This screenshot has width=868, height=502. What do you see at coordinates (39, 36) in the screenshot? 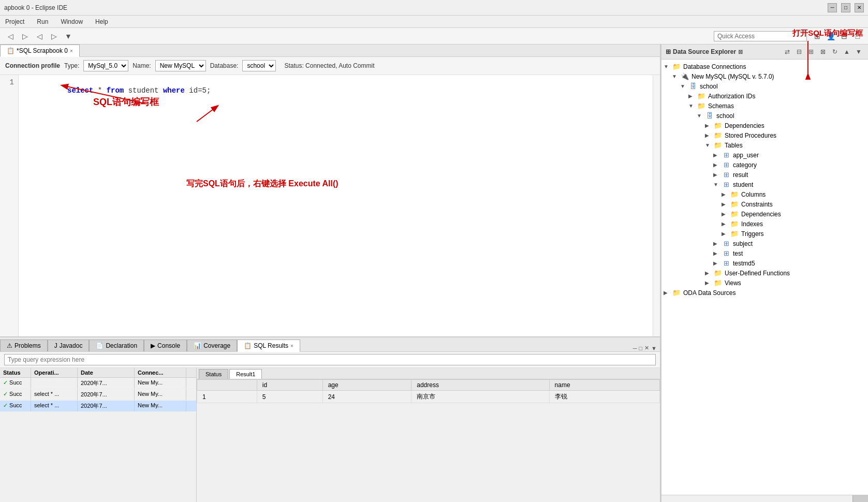
I see `back2-button: ◁` at bounding box center [39, 36].